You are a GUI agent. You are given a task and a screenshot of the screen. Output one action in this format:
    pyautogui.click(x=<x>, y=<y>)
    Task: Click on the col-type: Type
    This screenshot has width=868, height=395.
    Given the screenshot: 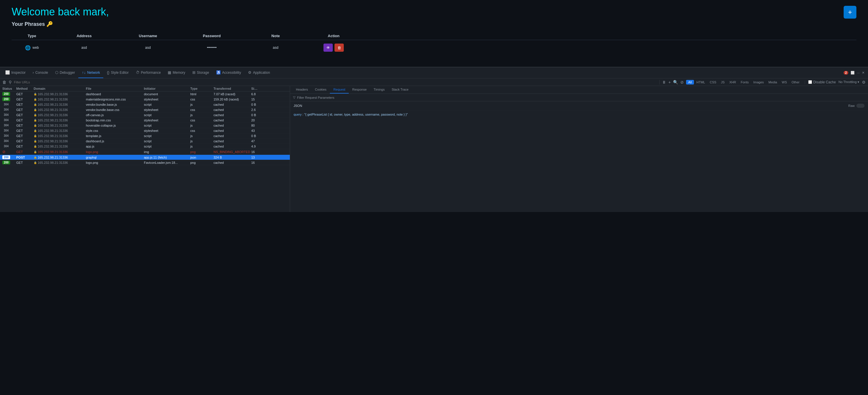 What is the action you would take?
    pyautogui.click(x=202, y=88)
    